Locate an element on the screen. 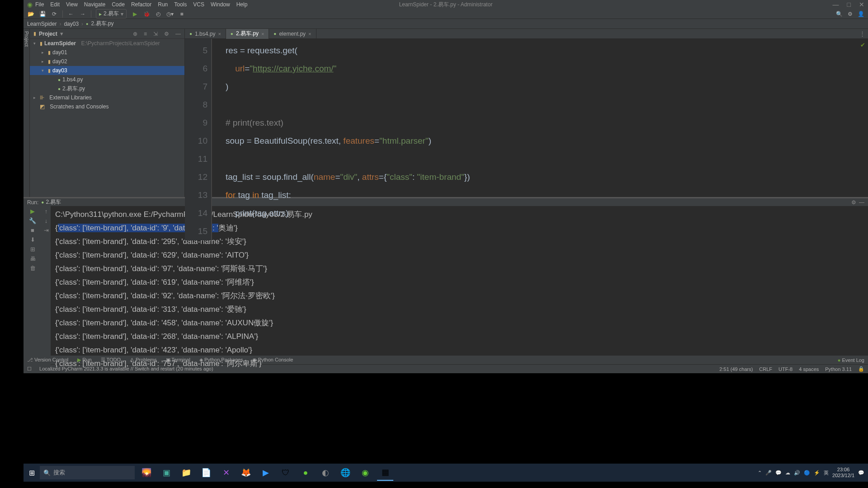 This screenshot has height=488, width=868. start-button: ⊞ is located at coordinates (32, 473).